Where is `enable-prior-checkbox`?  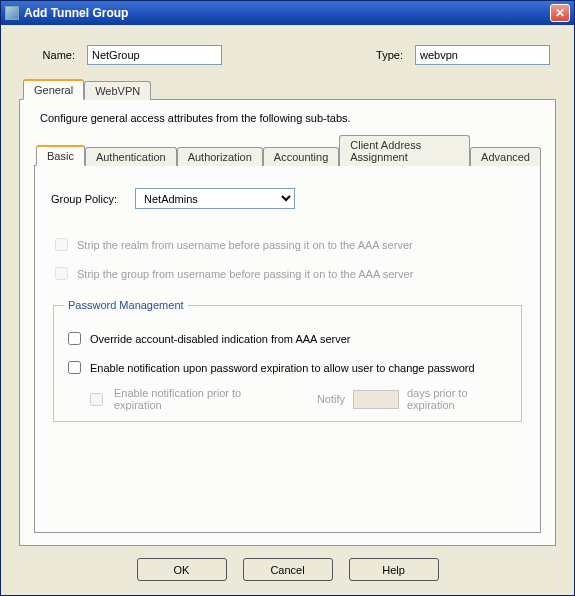
enable-prior-checkbox is located at coordinates (96, 400).